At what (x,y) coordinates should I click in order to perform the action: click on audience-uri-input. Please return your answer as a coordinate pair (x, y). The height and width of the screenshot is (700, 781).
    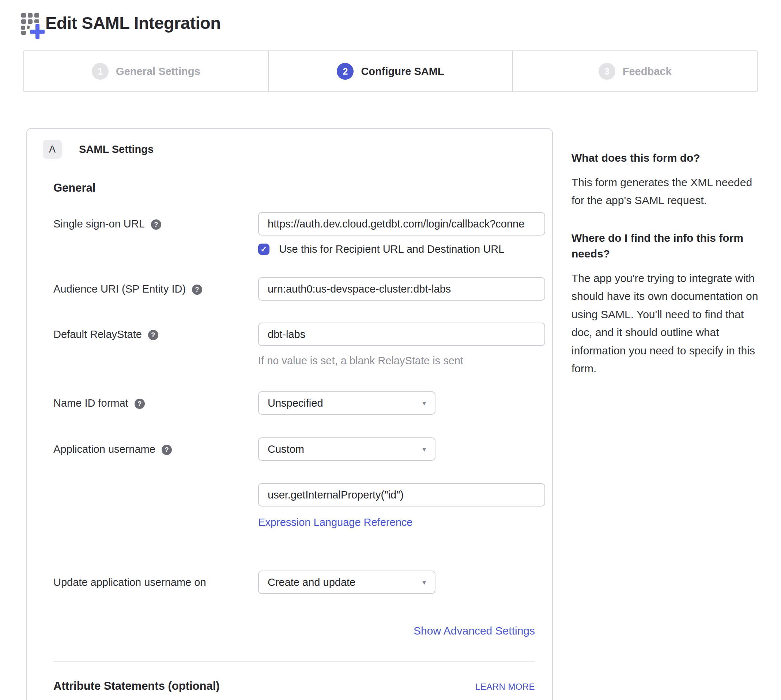
    Looking at the image, I should click on (401, 289).